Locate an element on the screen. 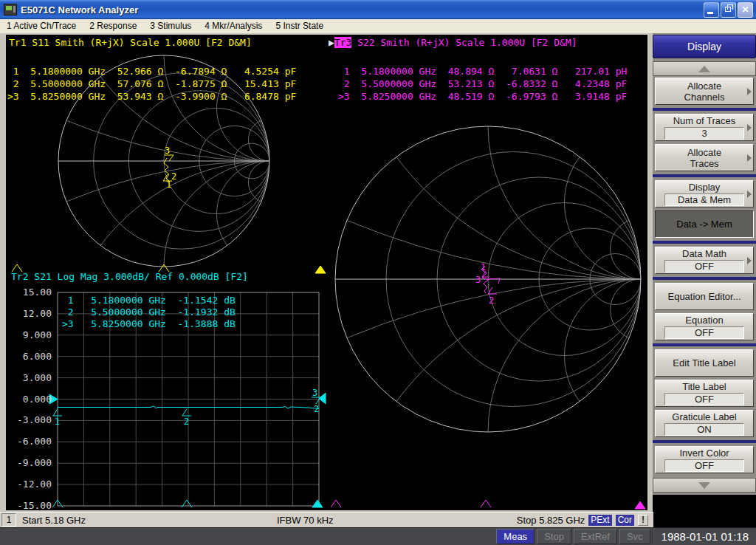 The width and height of the screenshot is (756, 545). trace2-y-tick: -15.00 is located at coordinates (30, 506).